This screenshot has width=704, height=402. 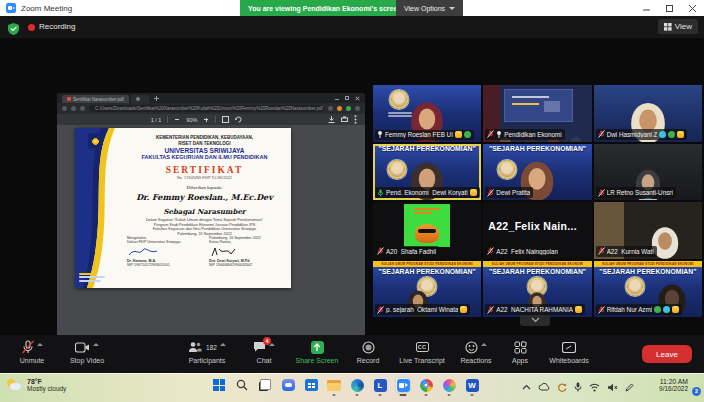 I want to click on new-tab-button, so click(x=156, y=98).